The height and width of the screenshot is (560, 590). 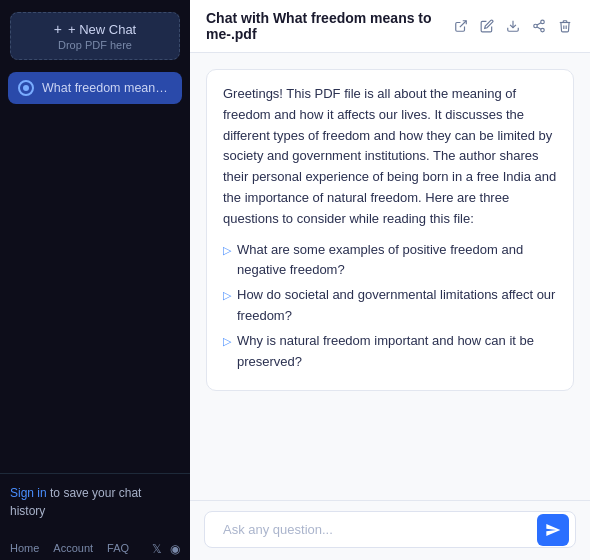 What do you see at coordinates (107, 88) in the screenshot?
I see `chat-item-label: What freedom means to me-...` at bounding box center [107, 88].